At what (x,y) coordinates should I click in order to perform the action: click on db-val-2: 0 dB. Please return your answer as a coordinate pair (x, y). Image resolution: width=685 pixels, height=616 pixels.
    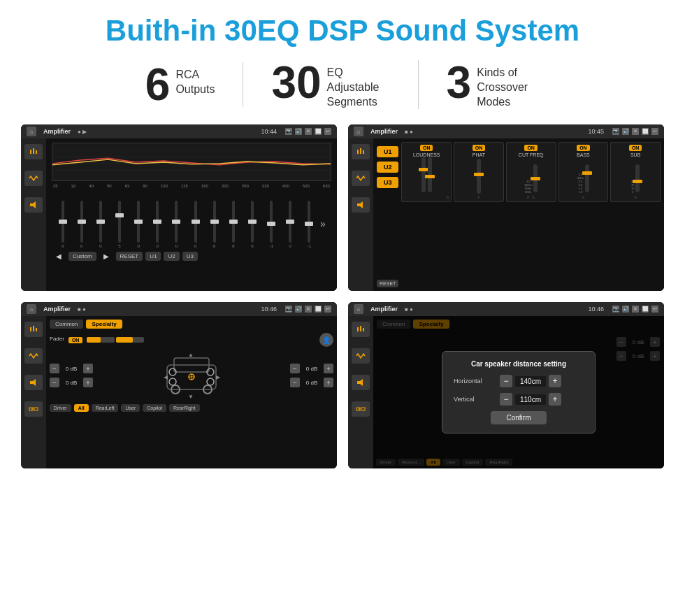
    Looking at the image, I should click on (71, 383).